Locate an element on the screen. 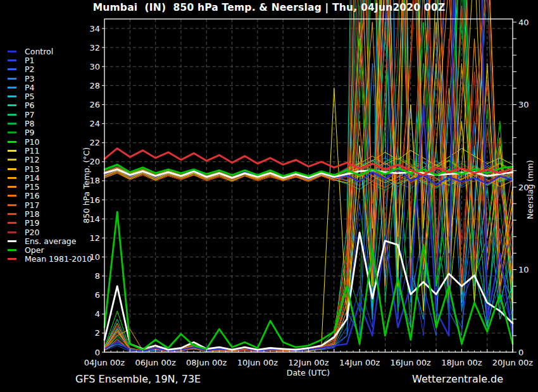 Image resolution: width=538 pixels, height=392 pixels. legend-label: P4 is located at coordinates (30, 87).